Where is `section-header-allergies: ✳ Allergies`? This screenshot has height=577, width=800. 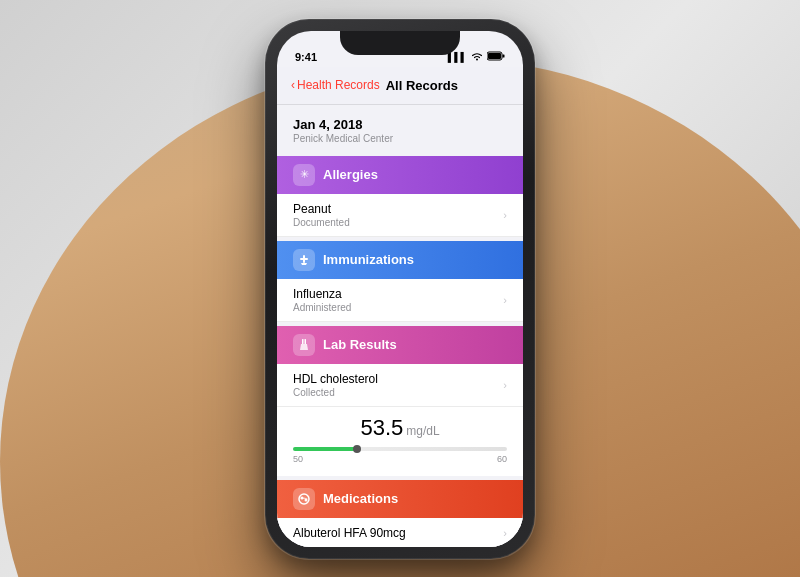 section-header-allergies: ✳ Allergies is located at coordinates (400, 175).